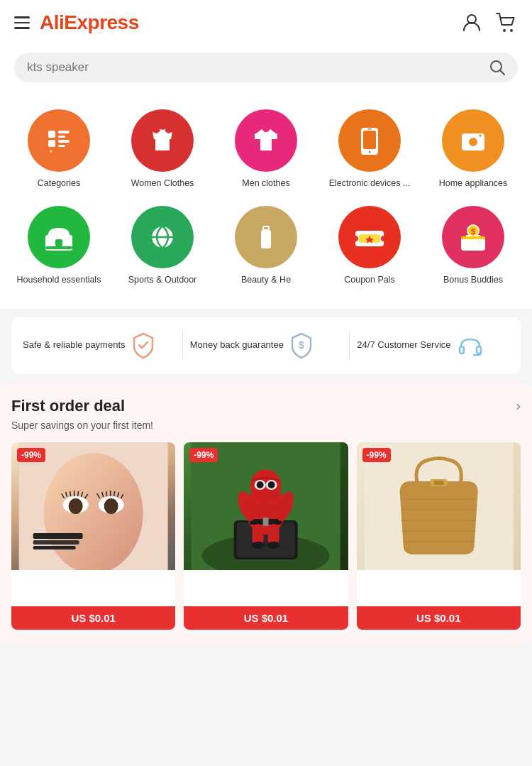 This screenshot has height=766, width=532. What do you see at coordinates (438, 524) in the screenshot?
I see `product-image-2: -99%` at bounding box center [438, 524].